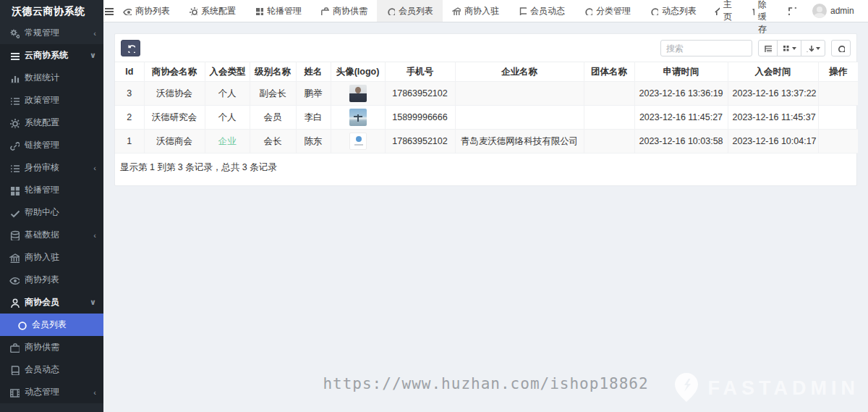 The image size is (868, 412). I want to click on avatar, so click(820, 11).